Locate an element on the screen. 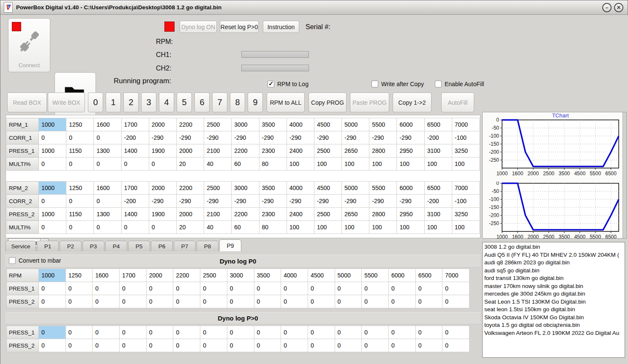 The width and height of the screenshot is (628, 364). cell-rpm_2-7: 3000 is located at coordinates (245, 188).